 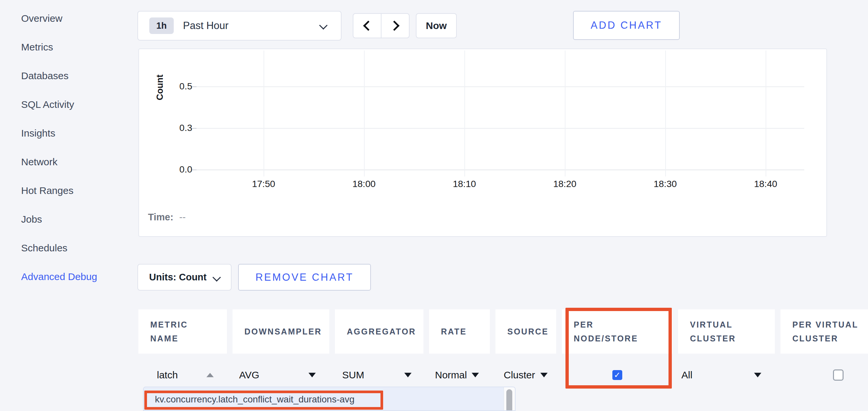 I want to click on virtual-cluster-cell: All, so click(x=726, y=375).